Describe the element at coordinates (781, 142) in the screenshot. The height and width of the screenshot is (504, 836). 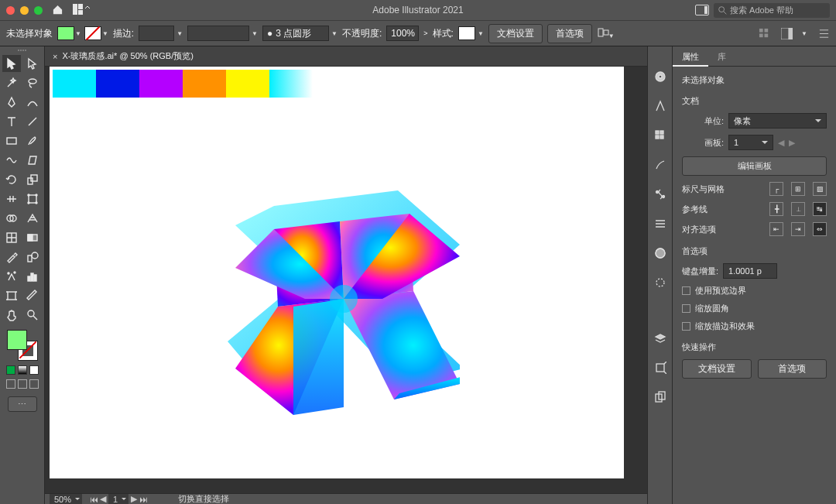
I see `prev-artboard-icon: ◀` at that location.